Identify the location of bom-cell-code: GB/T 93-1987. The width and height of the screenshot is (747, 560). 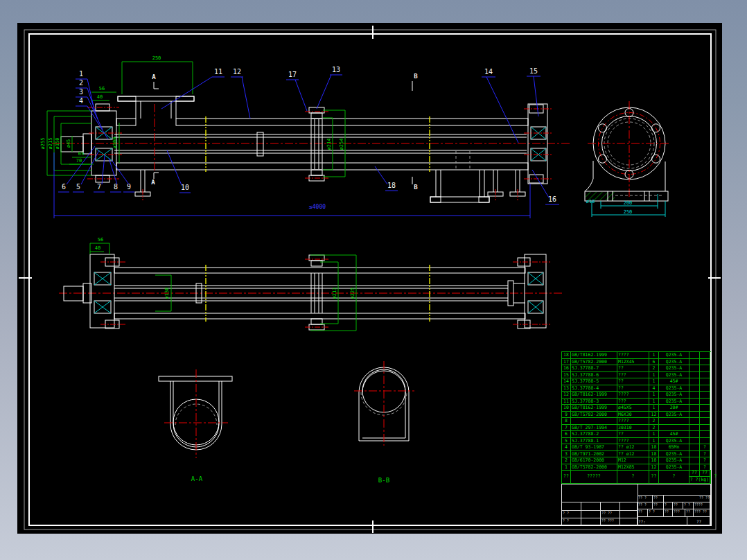
(595, 448).